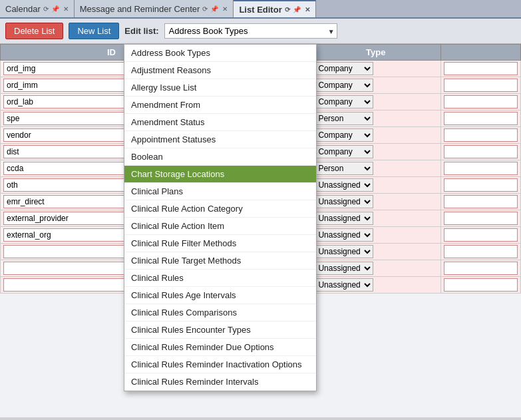  What do you see at coordinates (274, 9) in the screenshot?
I see `tab-list-editor: List Editor ⟳ 📌 ✕` at bounding box center [274, 9].